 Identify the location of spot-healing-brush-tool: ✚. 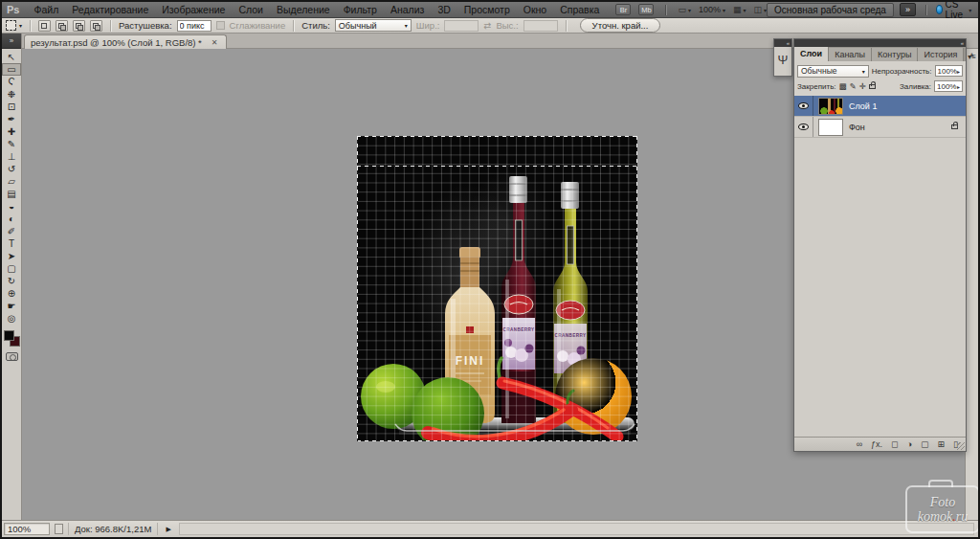
(11, 132).